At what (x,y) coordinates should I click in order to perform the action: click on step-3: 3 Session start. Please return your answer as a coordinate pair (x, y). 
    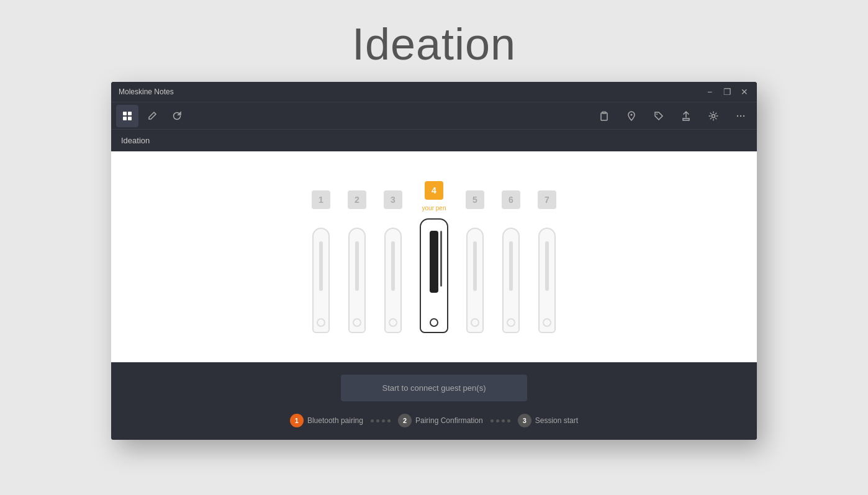
    Looking at the image, I should click on (548, 421).